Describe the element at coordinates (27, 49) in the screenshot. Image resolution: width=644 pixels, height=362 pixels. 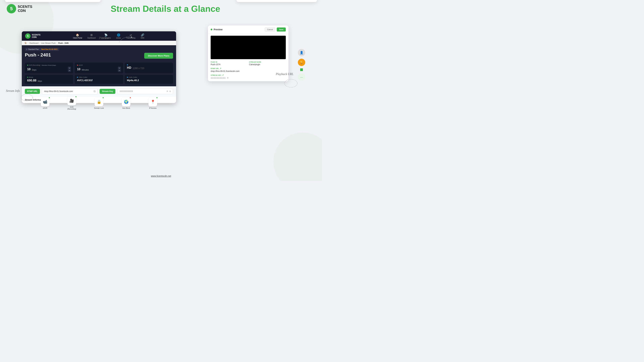
I see `info-icon: ℹ` at that location.